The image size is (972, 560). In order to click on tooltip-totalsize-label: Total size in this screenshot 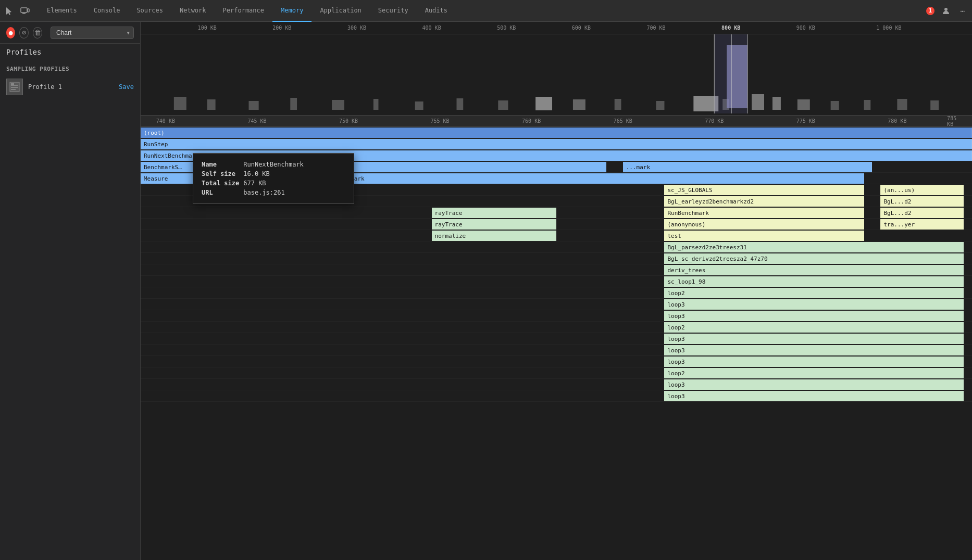, I will do `click(222, 183)`.